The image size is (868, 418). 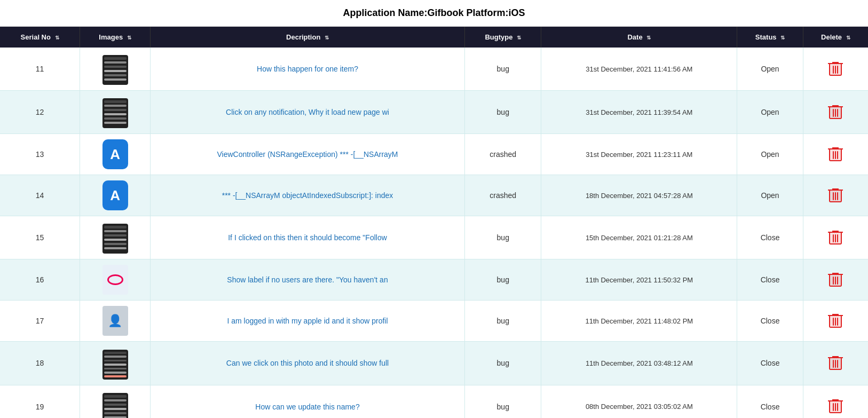 I want to click on col-date: Date ⇅, so click(x=640, y=37).